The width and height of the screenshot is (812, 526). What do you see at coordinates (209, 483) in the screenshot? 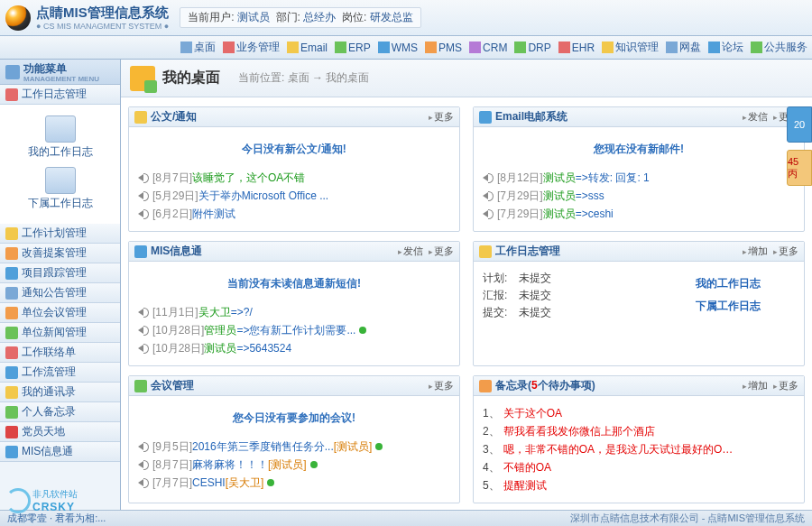
I see `meeting-link: CESHI` at bounding box center [209, 483].